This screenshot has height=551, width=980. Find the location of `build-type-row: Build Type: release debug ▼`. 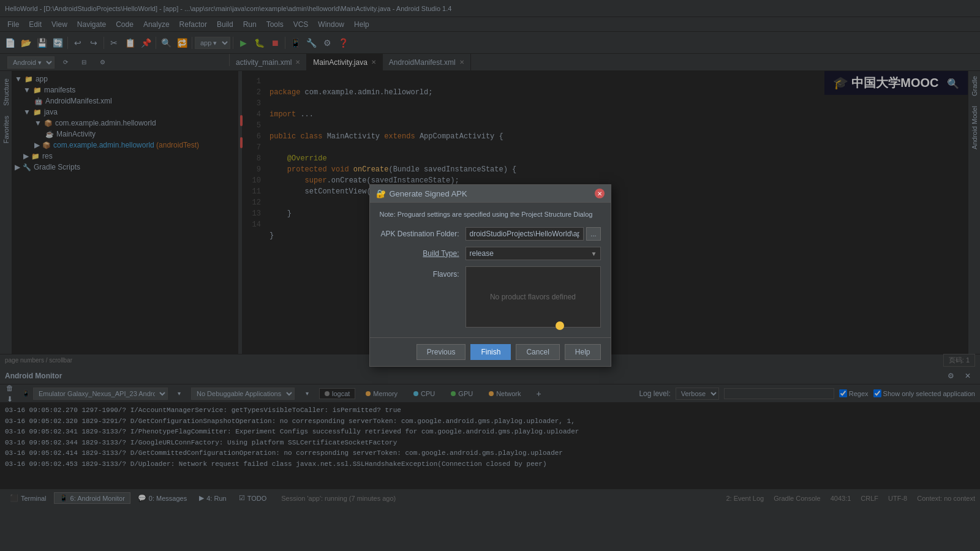

build-type-row: Build Type: release debug ▼ is located at coordinates (490, 253).